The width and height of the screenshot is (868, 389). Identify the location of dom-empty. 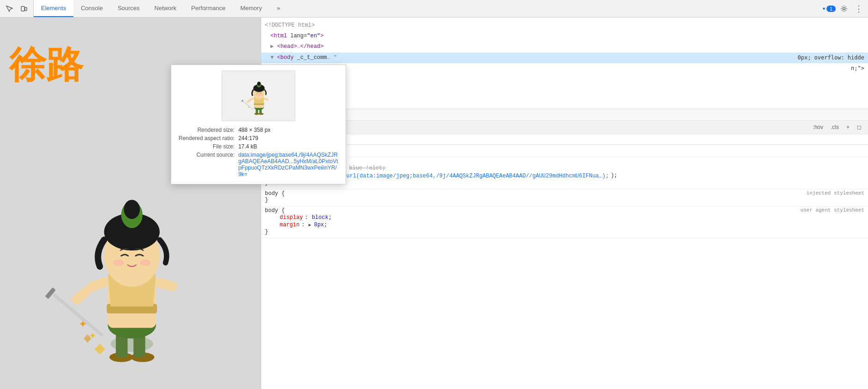
(565, 79).